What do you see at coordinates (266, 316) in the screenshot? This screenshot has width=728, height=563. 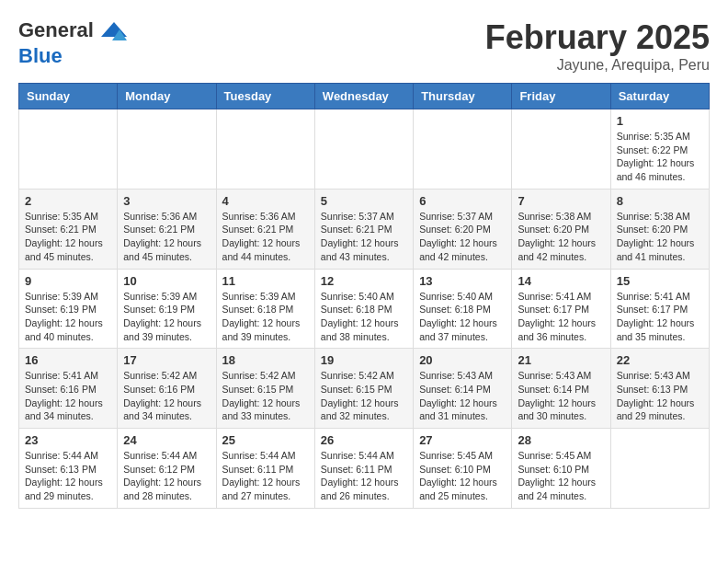 I see `day-info: Sunrise: 5:39 AM Sunset: 6:18 PM Dayligh…` at bounding box center [266, 316].